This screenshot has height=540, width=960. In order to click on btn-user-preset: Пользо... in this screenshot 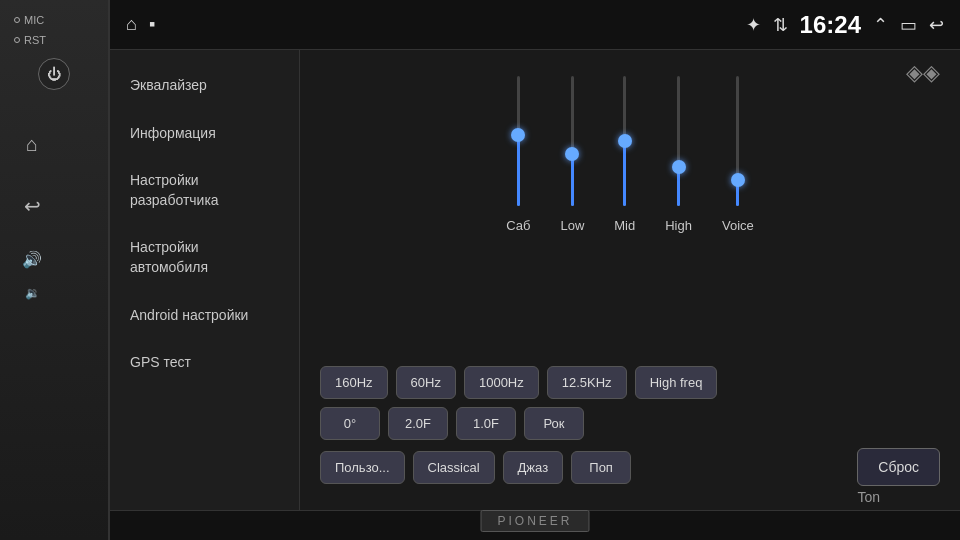, I will do `click(362, 468)`.